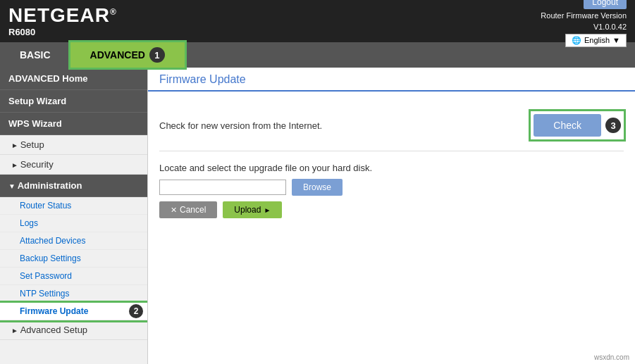  I want to click on sidebar-item-attached-devices: Attached Devices, so click(73, 241).